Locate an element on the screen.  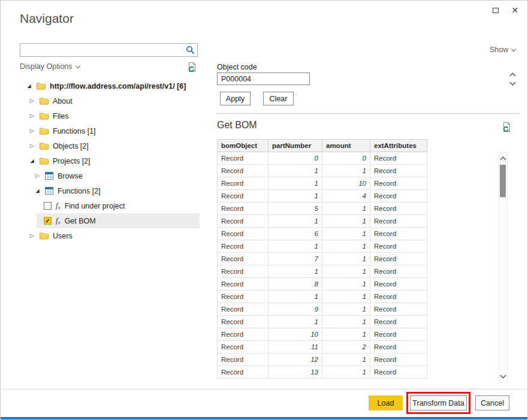
tree-item-functions-1: ▷Functions [1] is located at coordinates (110, 131).